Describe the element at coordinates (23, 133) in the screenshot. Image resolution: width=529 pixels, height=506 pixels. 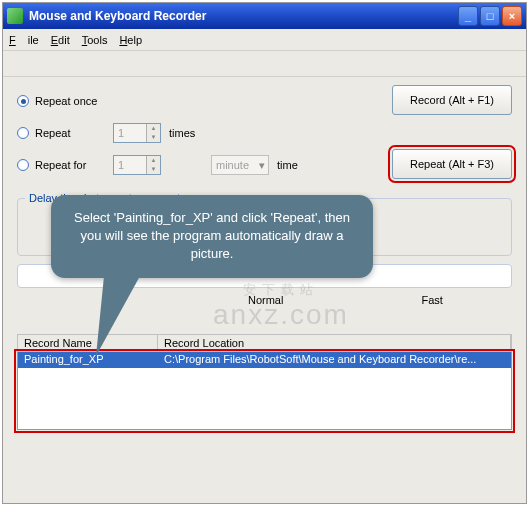
I see `radio-repeat` at that location.